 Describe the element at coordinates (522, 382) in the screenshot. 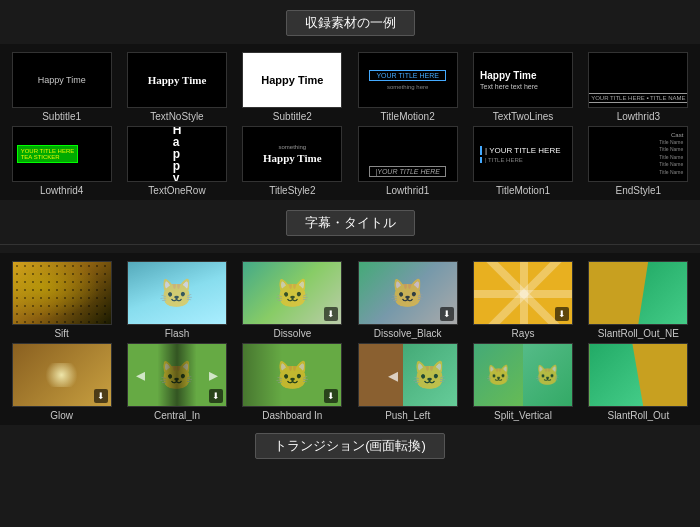

I see `trans-item-split-vertical: 🐱 🐱 Split_Vertical` at that location.